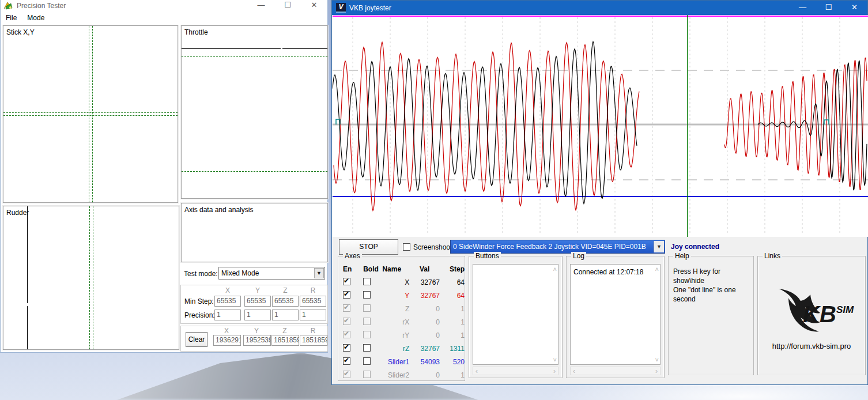 This screenshot has height=400, width=868. Describe the element at coordinates (41, 6) in the screenshot. I see `window-title: Precision Tester` at that location.